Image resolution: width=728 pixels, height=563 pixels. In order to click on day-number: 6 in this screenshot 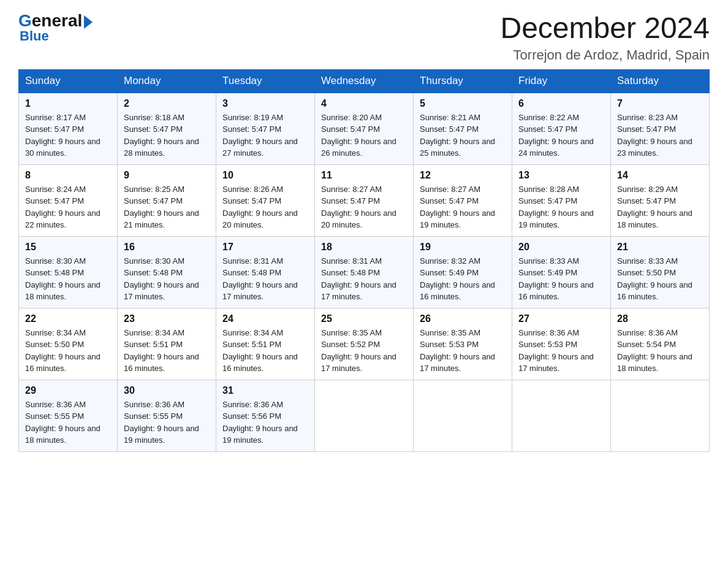, I will do `click(561, 104)`.